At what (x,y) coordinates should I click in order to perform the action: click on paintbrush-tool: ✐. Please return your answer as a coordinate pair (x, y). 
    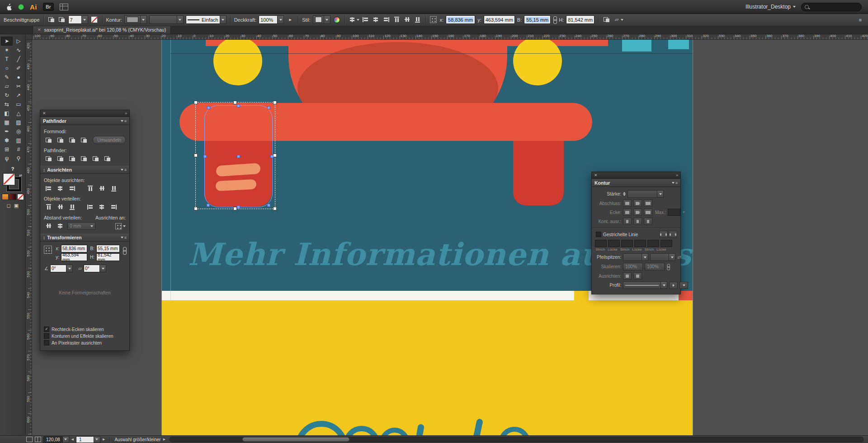
    Looking at the image, I should click on (19, 68).